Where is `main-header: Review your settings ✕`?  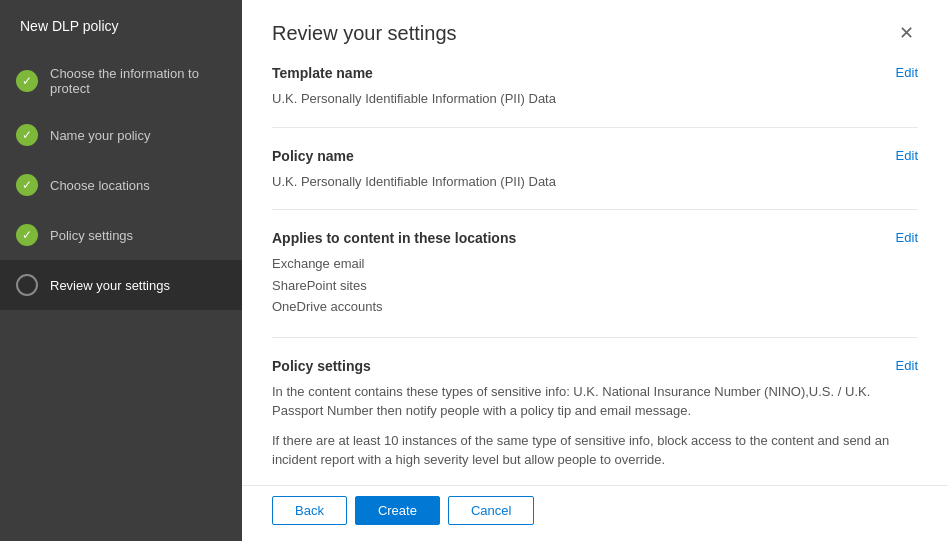 main-header: Review your settings ✕ is located at coordinates (595, 28).